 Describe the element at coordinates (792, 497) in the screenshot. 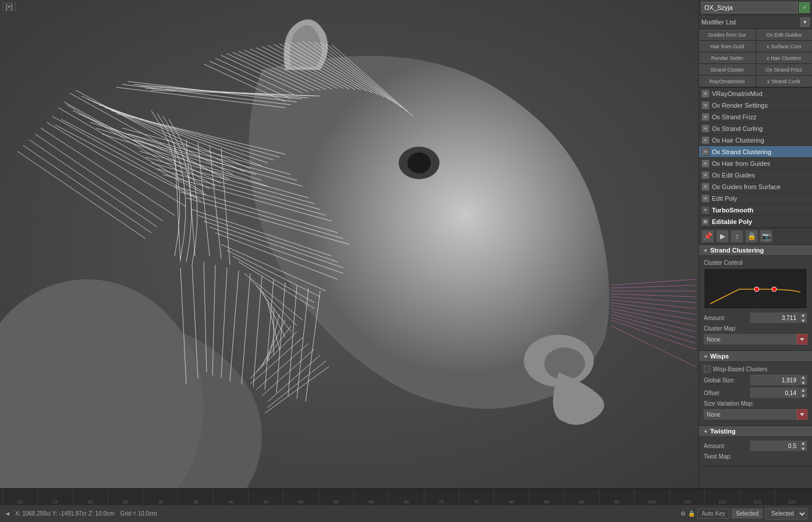

I see `timeline-tick: 120` at that location.